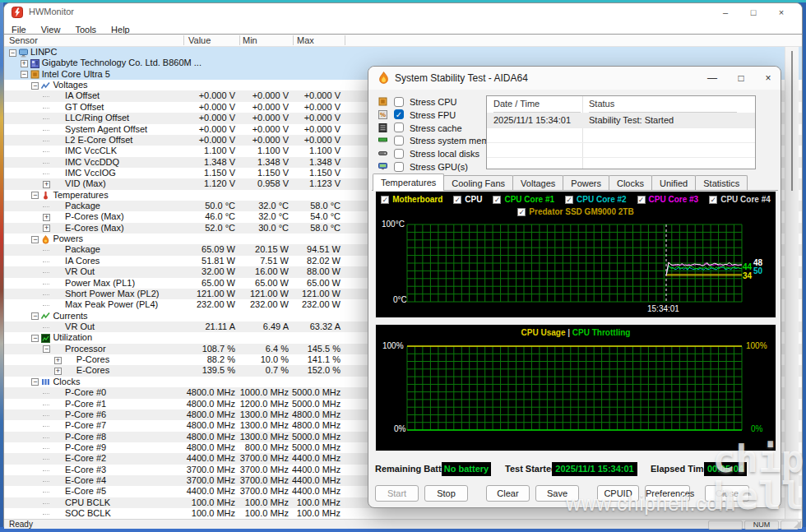  What do you see at coordinates (86, 426) in the screenshot?
I see `sensor-label: P-Core #7` at bounding box center [86, 426].